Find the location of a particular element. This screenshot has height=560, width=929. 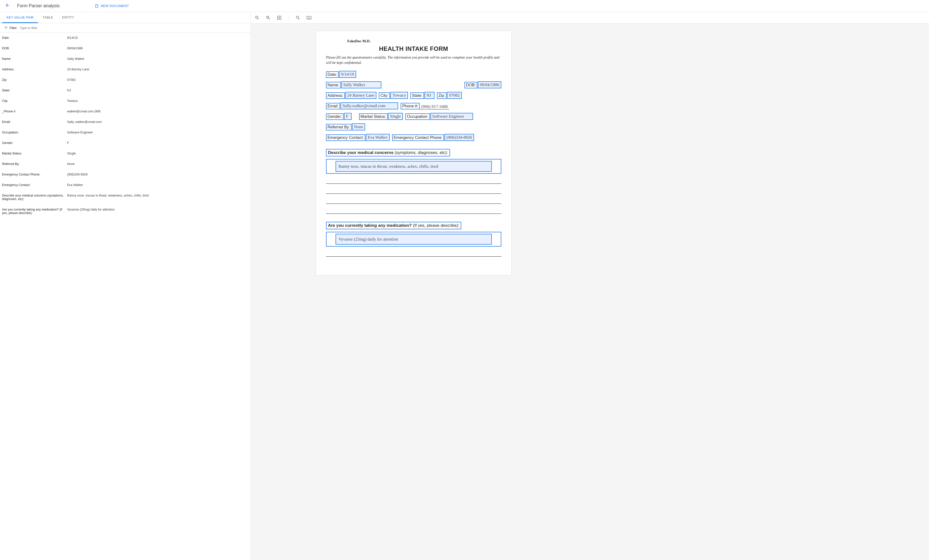

kv-value: (906)334-8926 is located at coordinates (158, 174).